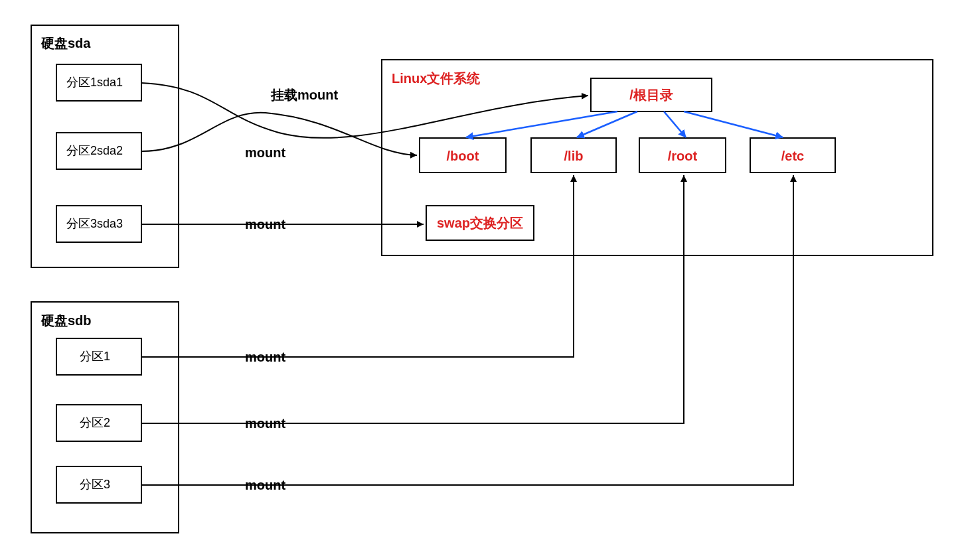 This screenshot has height=560, width=960. I want to click on partition-sdb1-label: 分区1, so click(95, 356).